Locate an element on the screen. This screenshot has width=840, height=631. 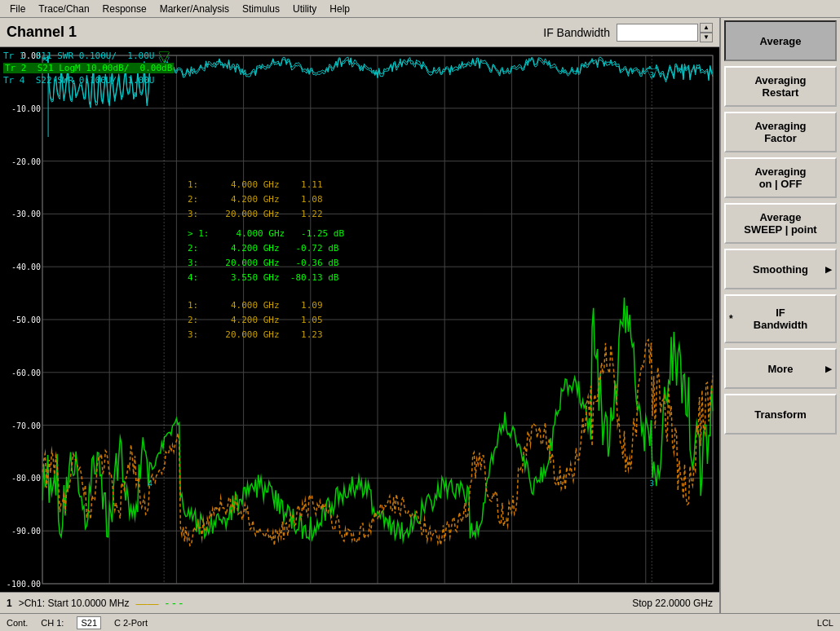
sidebar-btn-average: Average is located at coordinates (780, 41).